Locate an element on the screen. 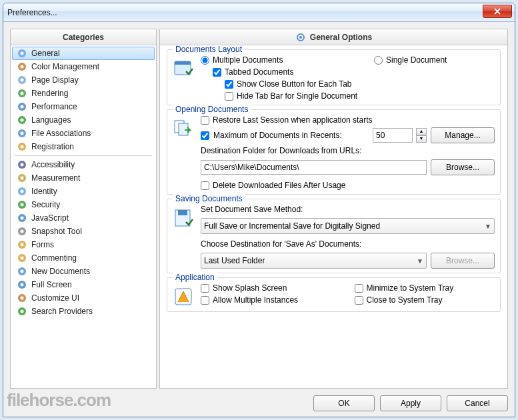 The width and height of the screenshot is (518, 420). sidebar-item-registration: Registration is located at coordinates (83, 147).